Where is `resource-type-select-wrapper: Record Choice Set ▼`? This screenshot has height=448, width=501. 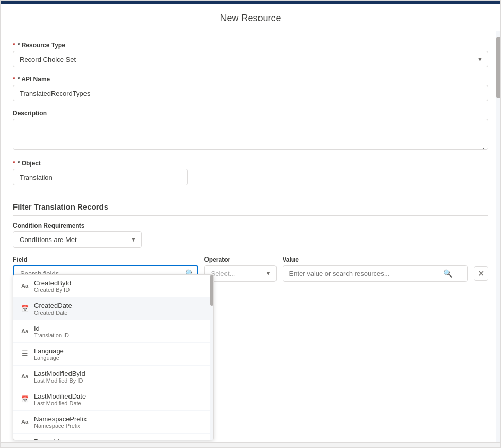 resource-type-select-wrapper: Record Choice Set ▼ is located at coordinates (250, 59).